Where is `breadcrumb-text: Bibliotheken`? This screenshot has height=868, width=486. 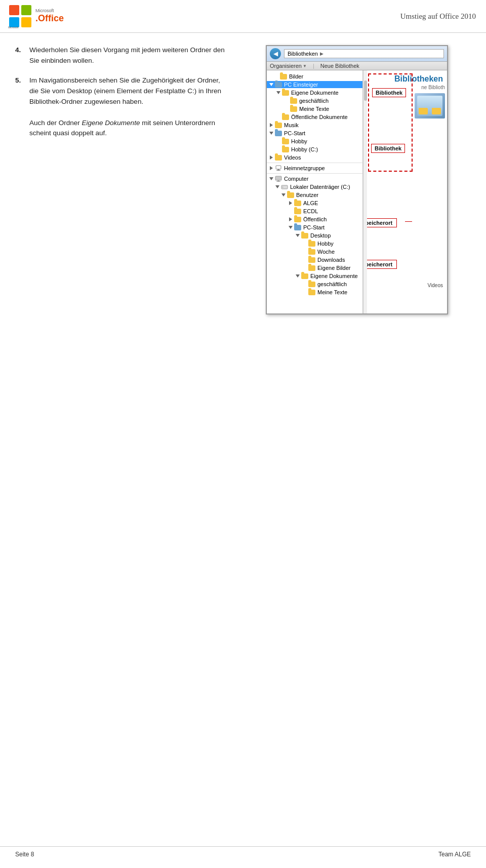 breadcrumb-text: Bibliotheken is located at coordinates (303, 54).